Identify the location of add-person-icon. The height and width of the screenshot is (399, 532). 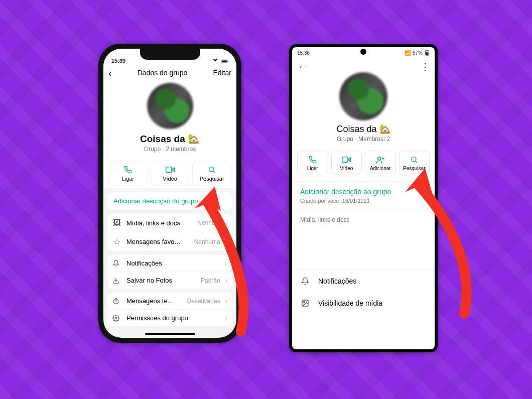
(380, 160).